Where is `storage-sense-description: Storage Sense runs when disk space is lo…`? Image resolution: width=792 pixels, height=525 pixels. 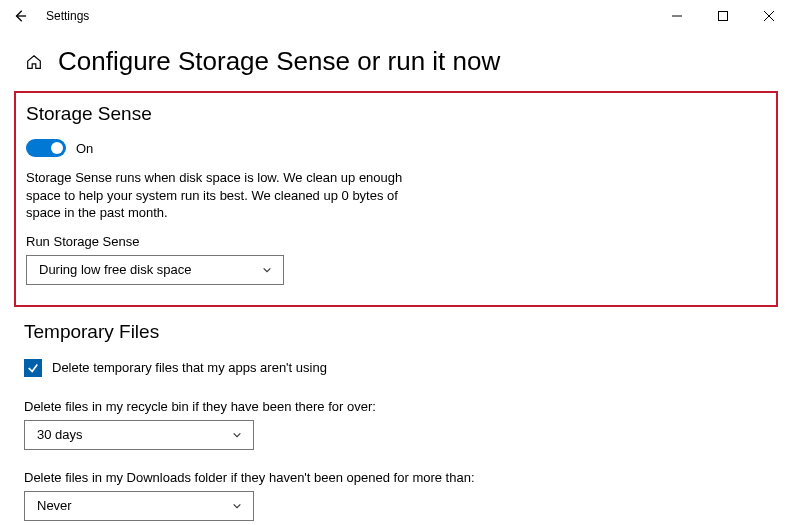 storage-sense-description: Storage Sense runs when disk space is lo… is located at coordinates (221, 196).